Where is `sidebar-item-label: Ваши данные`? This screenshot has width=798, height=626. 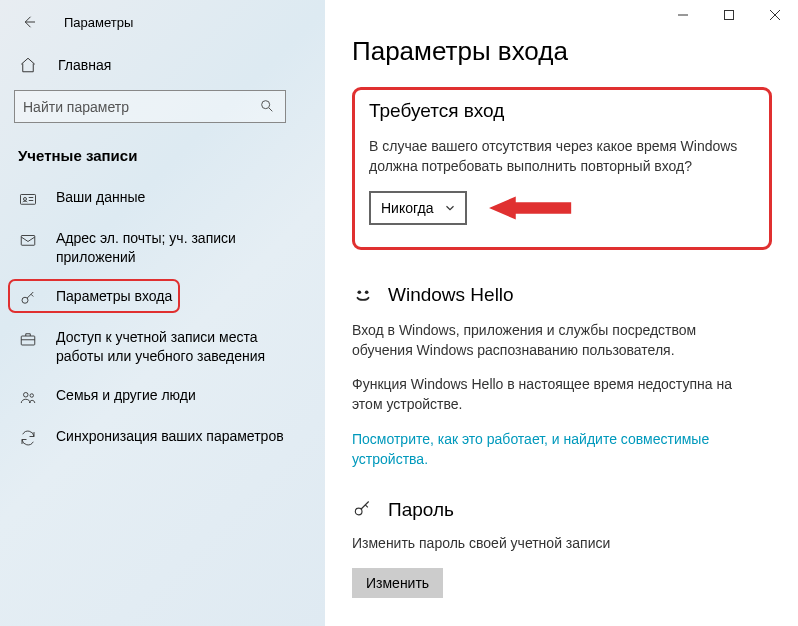 sidebar-item-label: Ваши данные is located at coordinates (100, 198).